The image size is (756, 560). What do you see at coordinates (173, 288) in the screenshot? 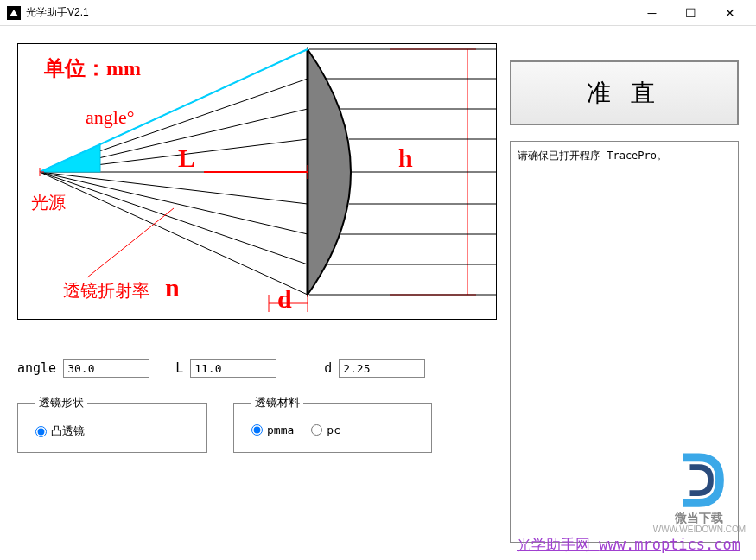
I see `n-label: n` at bounding box center [173, 288].